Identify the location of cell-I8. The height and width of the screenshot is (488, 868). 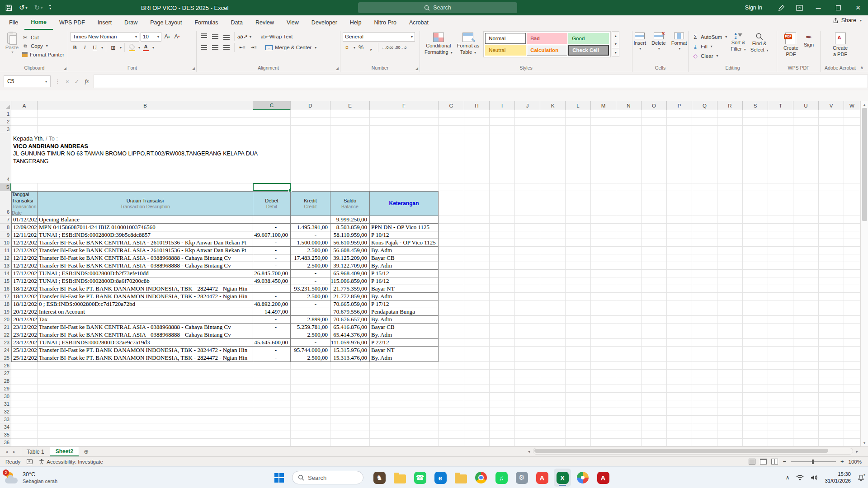
(502, 228).